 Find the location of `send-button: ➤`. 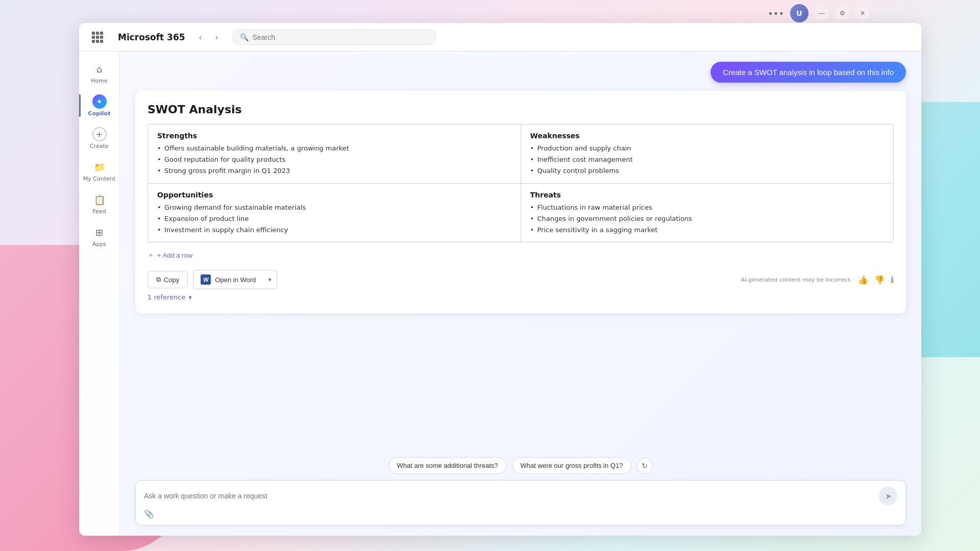

send-button: ➤ is located at coordinates (888, 496).